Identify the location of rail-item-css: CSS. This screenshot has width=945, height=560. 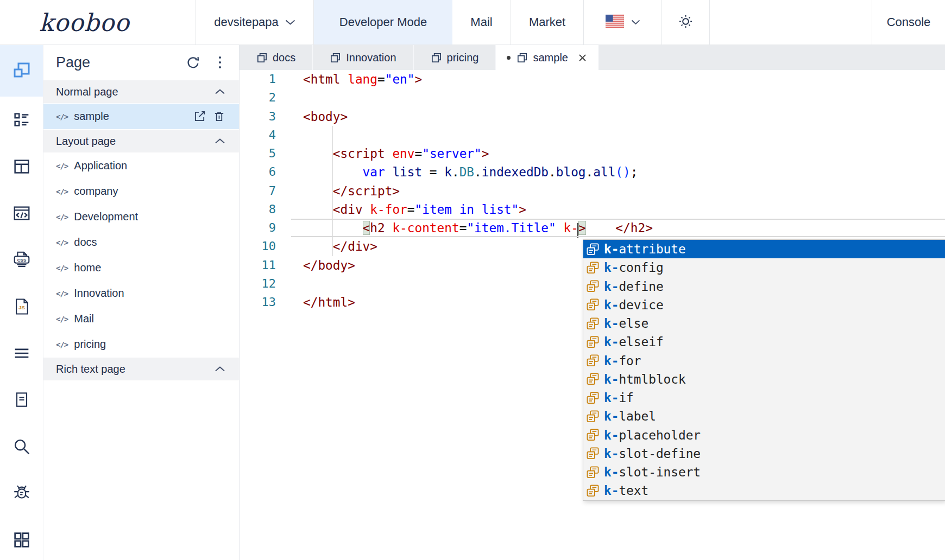
(22, 260).